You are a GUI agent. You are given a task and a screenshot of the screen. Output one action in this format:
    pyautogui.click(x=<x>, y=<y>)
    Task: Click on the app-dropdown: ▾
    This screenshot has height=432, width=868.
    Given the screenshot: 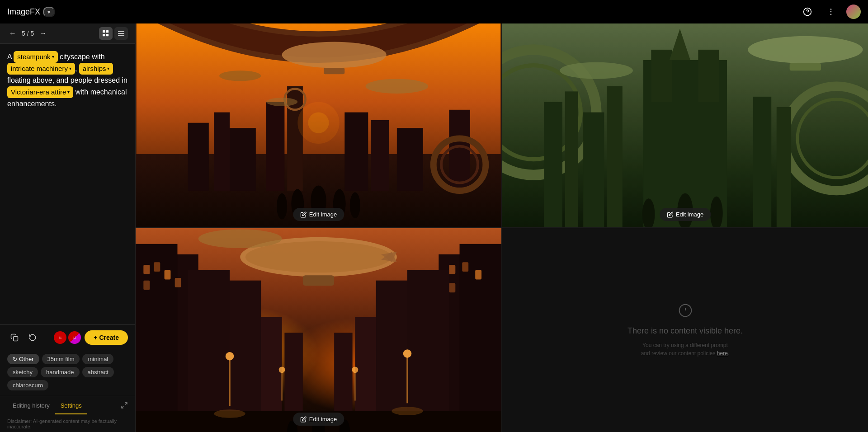 What is the action you would take?
    pyautogui.click(x=49, y=12)
    